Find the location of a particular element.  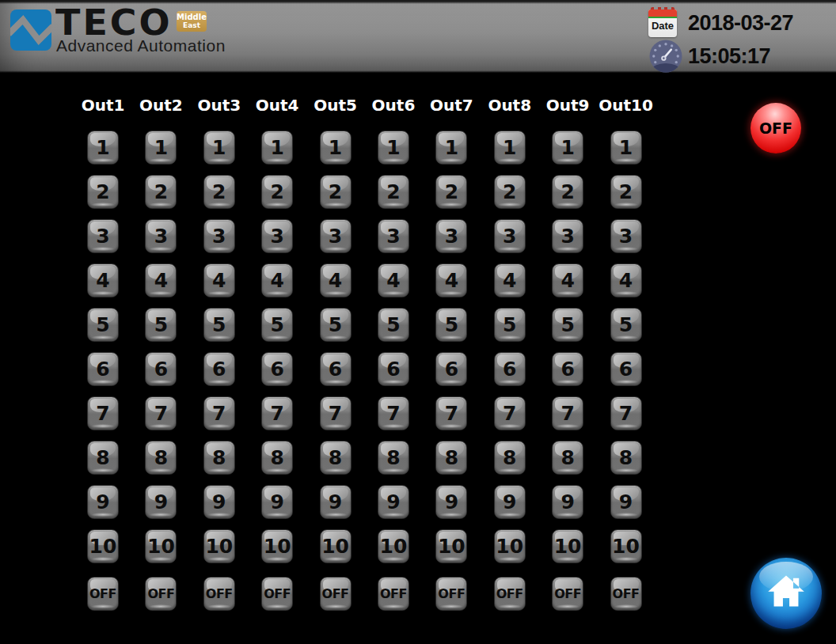

out3-button-10: 10 is located at coordinates (219, 546).